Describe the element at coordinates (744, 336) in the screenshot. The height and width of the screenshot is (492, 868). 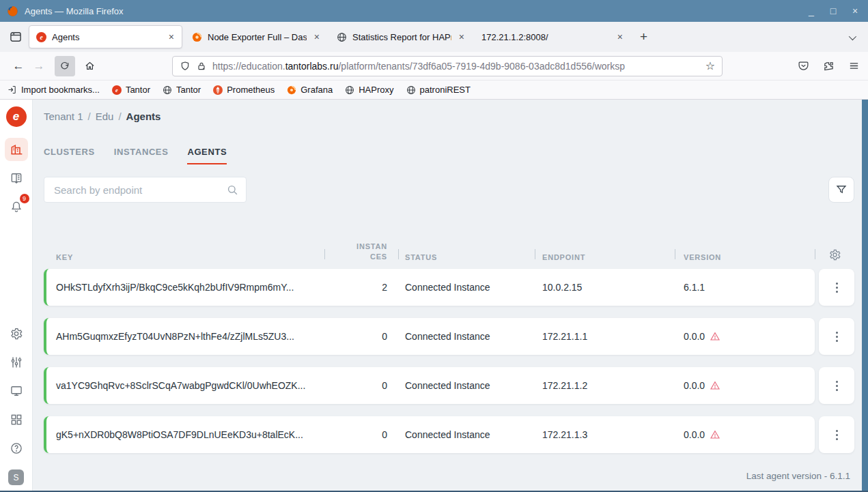
I see `agent-version: 0.0.0` at that location.